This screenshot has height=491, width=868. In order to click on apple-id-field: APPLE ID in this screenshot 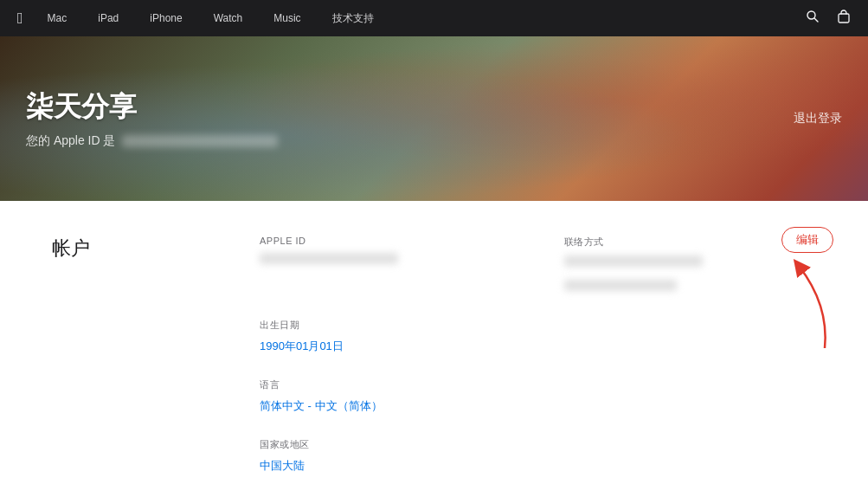, I will do `click(386, 265)`.